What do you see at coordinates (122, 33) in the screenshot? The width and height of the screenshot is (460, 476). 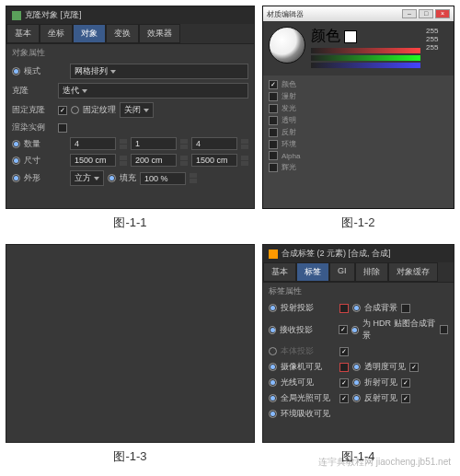 I see `tab-transform: 变换` at bounding box center [122, 33].